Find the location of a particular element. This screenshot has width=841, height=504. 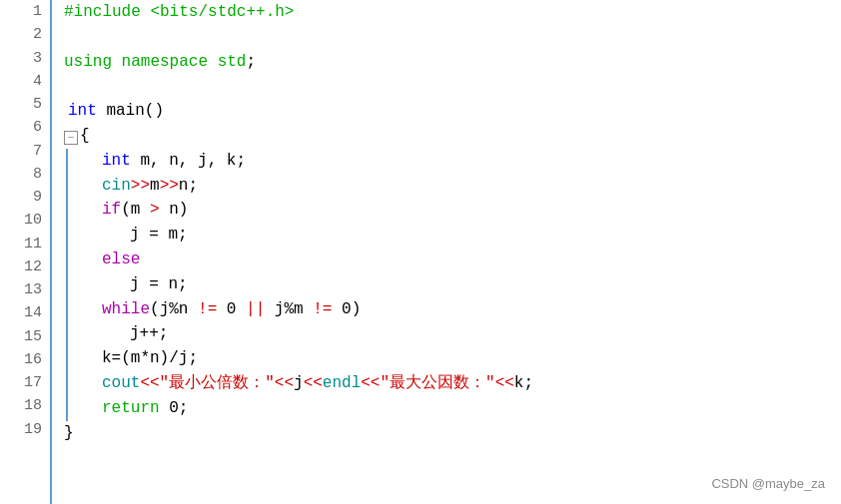

token-include: #include <bits/stdc++.h> is located at coordinates (179, 12).